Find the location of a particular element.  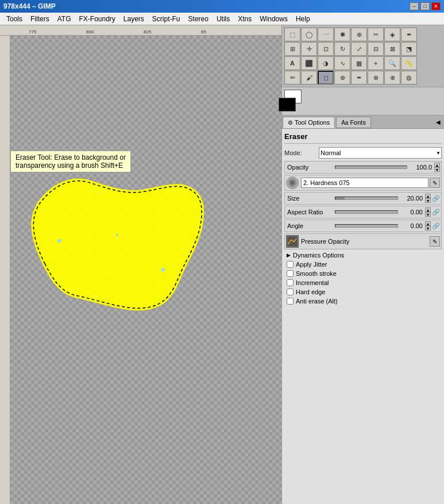

dynamics-options-arrow-icon: ▶ is located at coordinates (288, 255).